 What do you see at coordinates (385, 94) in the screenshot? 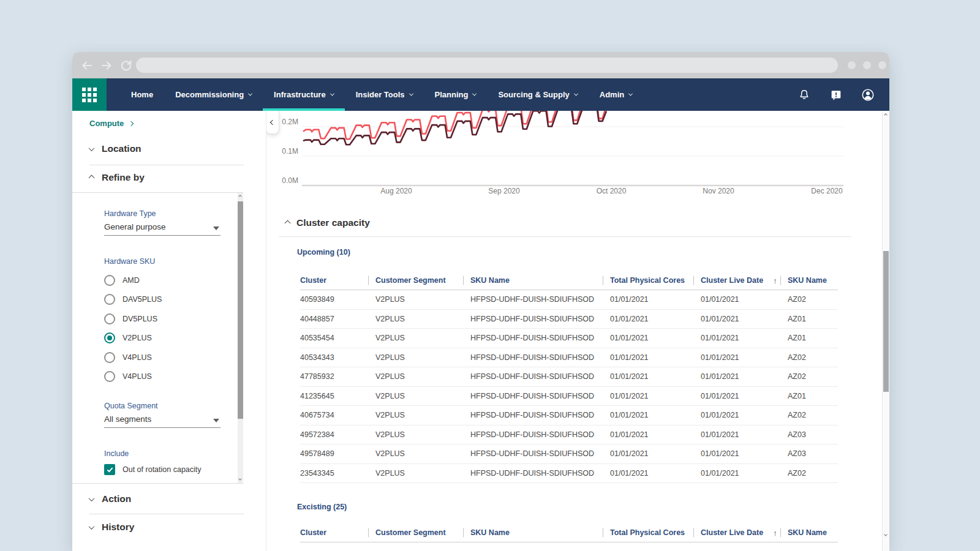
I see `nav-item-insider-tools: Insider Tools` at bounding box center [385, 94].